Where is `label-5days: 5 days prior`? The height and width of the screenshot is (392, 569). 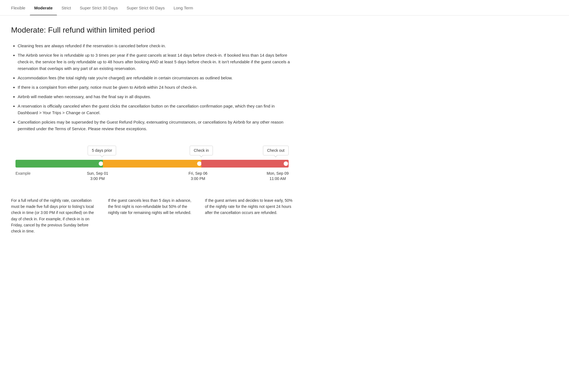
label-5days: 5 days prior is located at coordinates (102, 150).